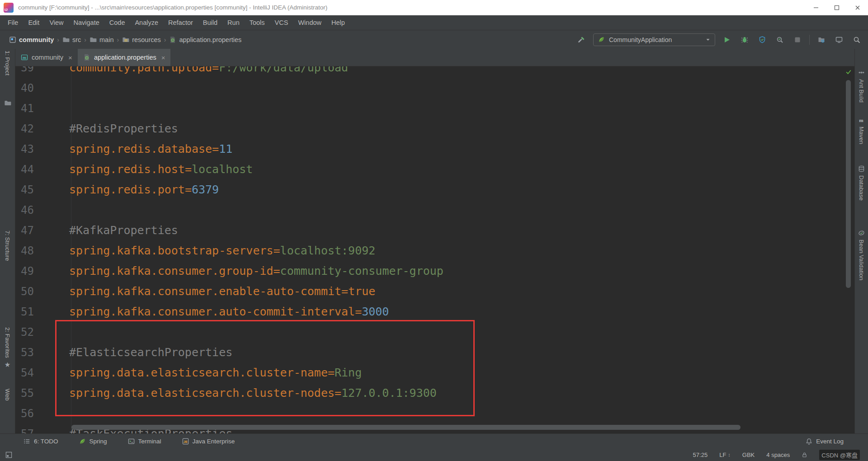  Describe the element at coordinates (749, 455) in the screenshot. I see `encoding-widget: GBK` at that location.